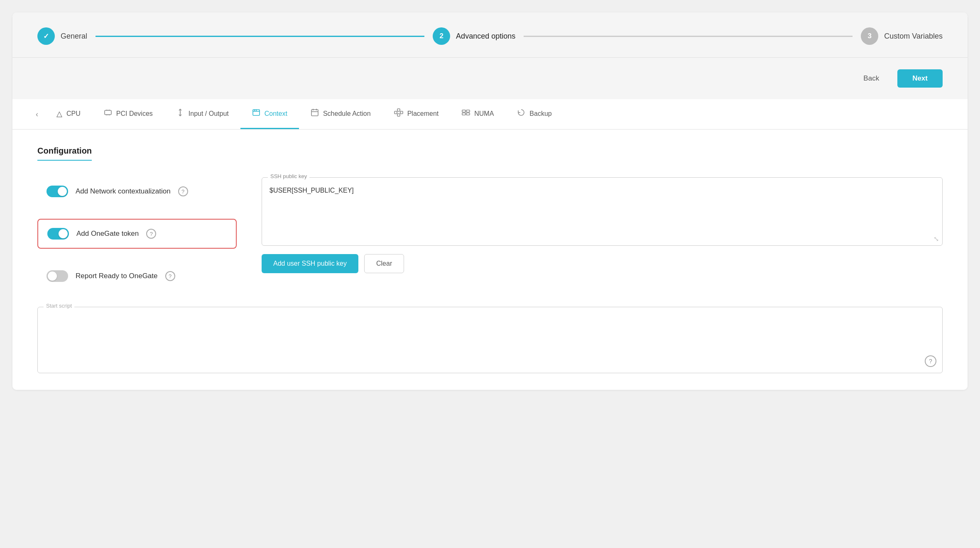 The width and height of the screenshot is (980, 548). I want to click on start-script-label: Start script, so click(59, 306).